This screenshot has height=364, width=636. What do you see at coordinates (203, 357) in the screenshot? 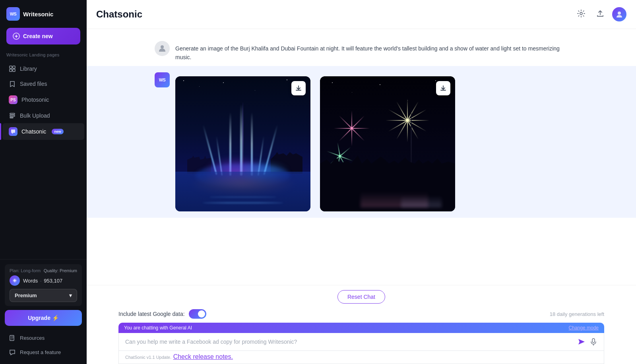
I see `footer-note-link: Check release notes.` at bounding box center [203, 357].